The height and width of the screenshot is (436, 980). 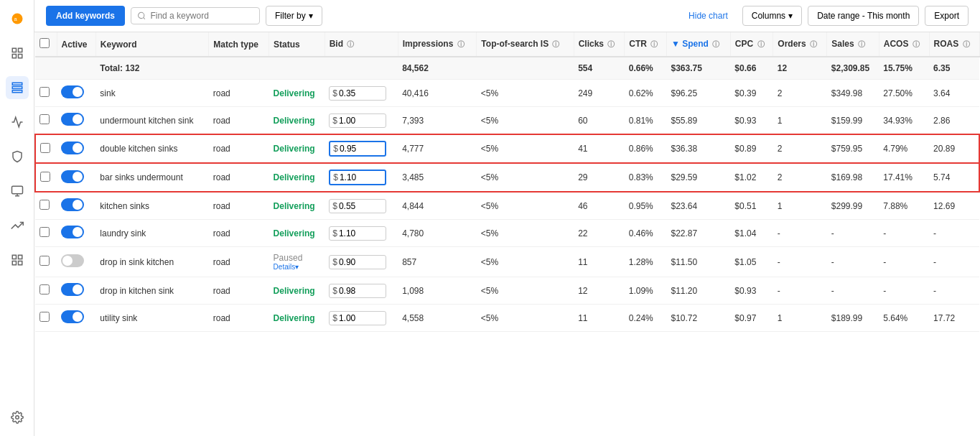 I want to click on header-bid: Bid ⓘ, so click(x=361, y=45).